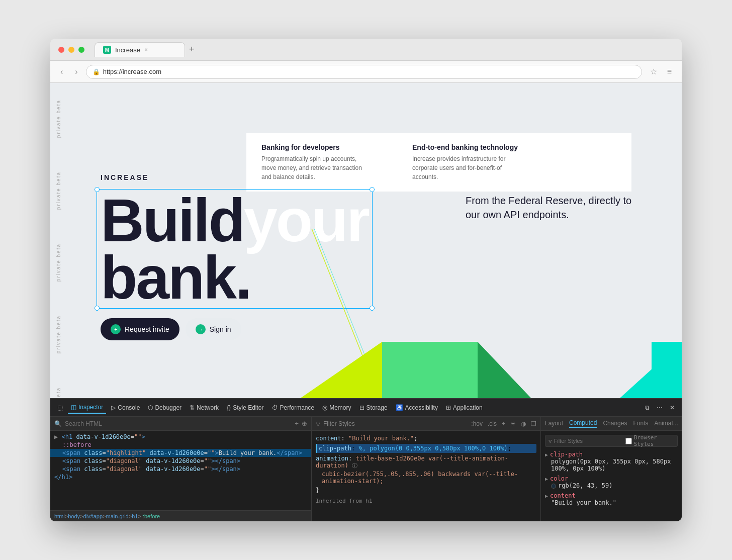 The height and width of the screenshot is (560, 732). Describe the element at coordinates (377, 408) in the screenshot. I see `storage-label: Storage` at that location.